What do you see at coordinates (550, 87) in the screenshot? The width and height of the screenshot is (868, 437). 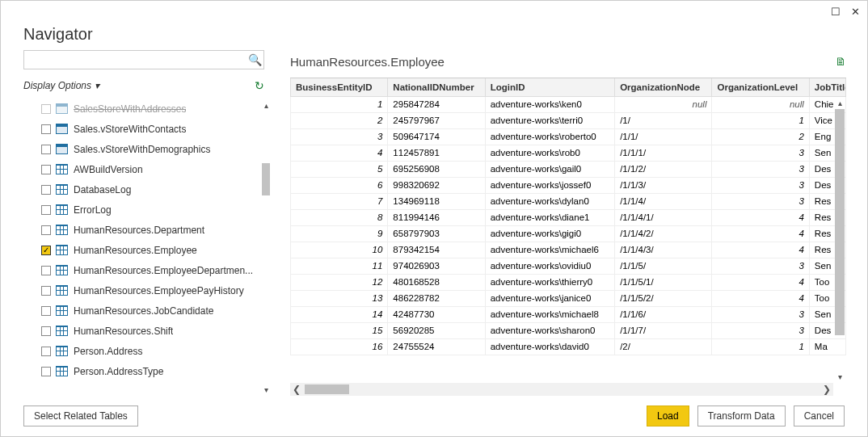 I see `column-header: LoginID` at bounding box center [550, 87].